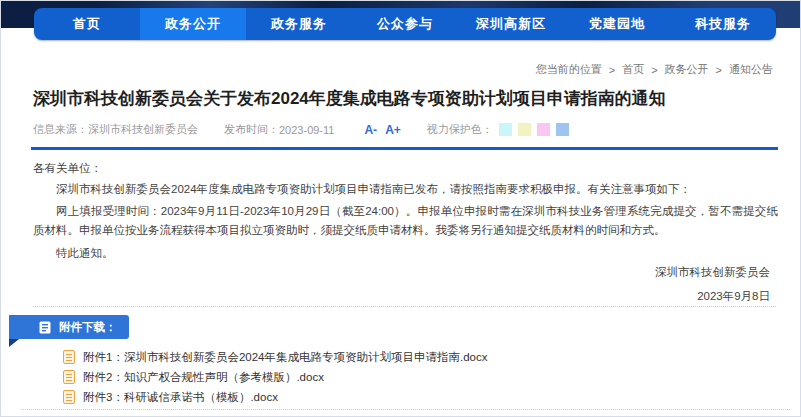 This screenshot has width=801, height=417. I want to click on publish-time-value: 2023-09-11, so click(306, 130).